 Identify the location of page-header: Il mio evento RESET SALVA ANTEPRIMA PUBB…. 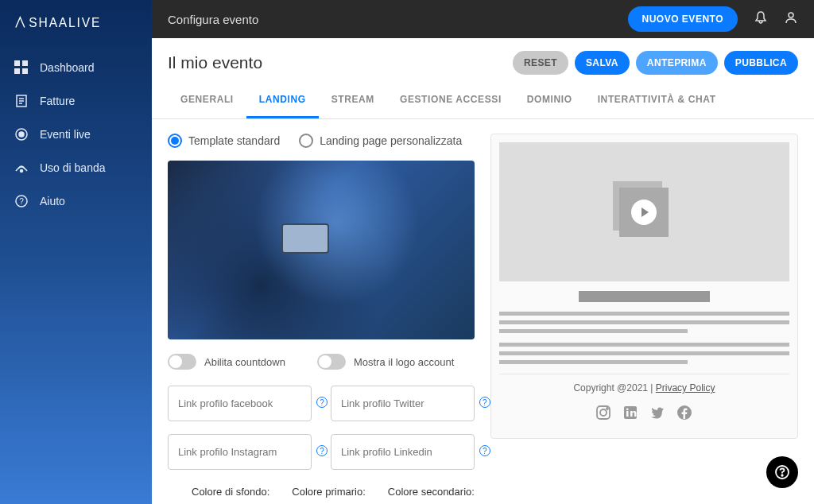
(483, 60).